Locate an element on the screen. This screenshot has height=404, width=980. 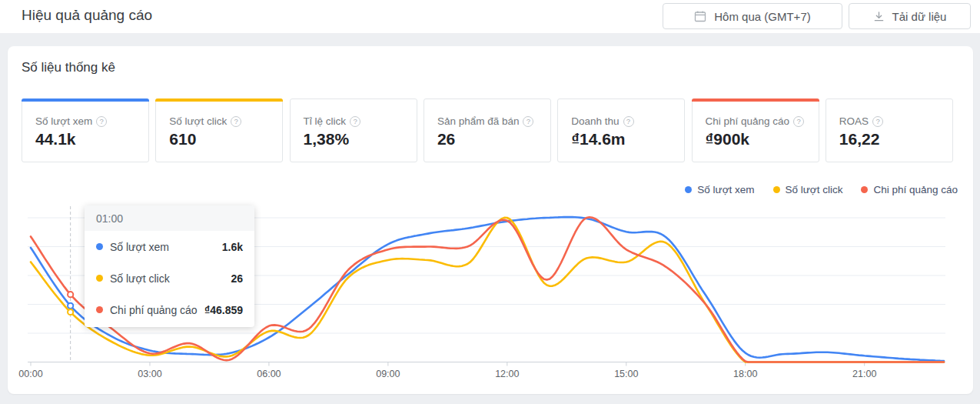
metric-card-label: Số lượt xem? is located at coordinates (71, 122).